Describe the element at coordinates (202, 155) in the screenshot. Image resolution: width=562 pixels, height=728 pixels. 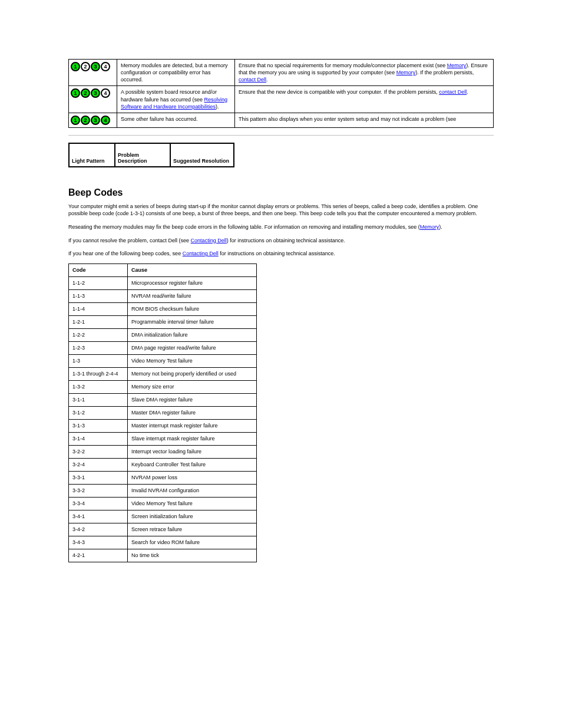
I see `col-header-resolution: Suggested Resolution` at that location.